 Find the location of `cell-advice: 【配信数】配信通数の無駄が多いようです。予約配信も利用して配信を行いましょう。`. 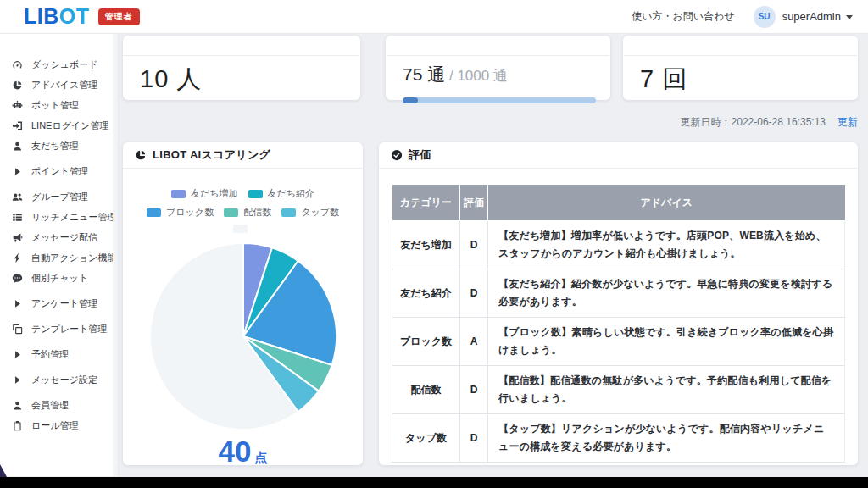

cell-advice: 【配信数】配信通数の無駄が多いようです。予約配信も利用して配信を行いましょう。 is located at coordinates (666, 390).